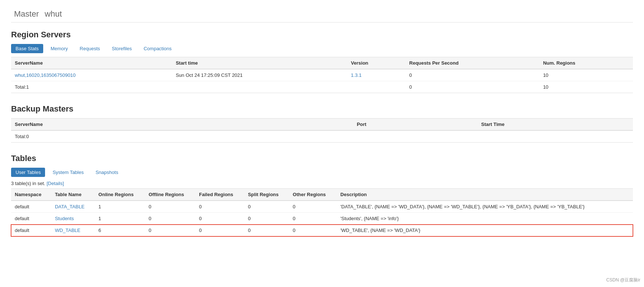  Describe the element at coordinates (415, 125) in the screenshot. I see `bm-col-port: Port` at that location.